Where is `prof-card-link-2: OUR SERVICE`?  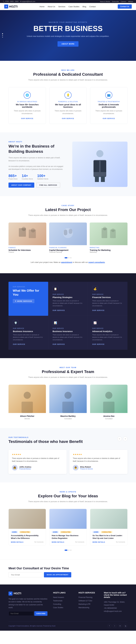 prof-card-link-2: OUR SERVICE is located at coordinates (68, 118).